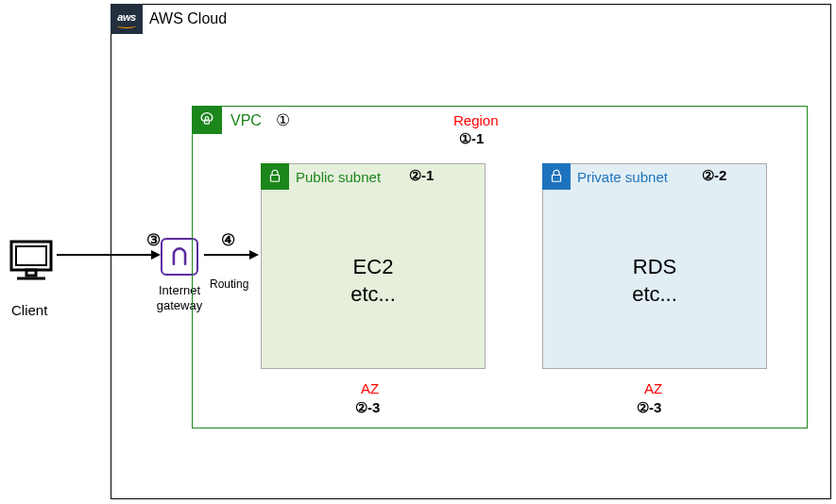 The height and width of the screenshot is (504, 836). What do you see at coordinates (714, 176) in the screenshot?
I see `private-subnet-step-badge: ②-2` at bounding box center [714, 176].